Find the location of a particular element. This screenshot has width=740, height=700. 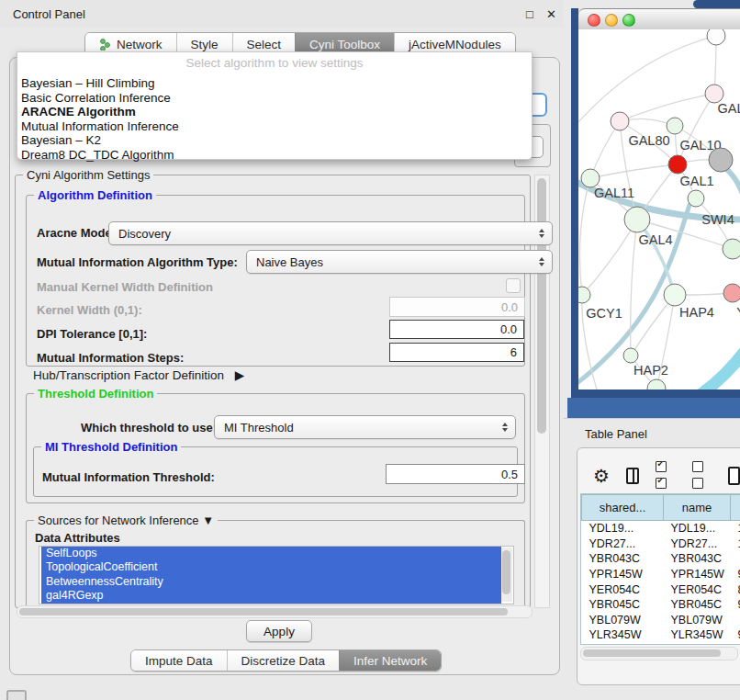

table-hscrollbar-thumb is located at coordinates (652, 653).